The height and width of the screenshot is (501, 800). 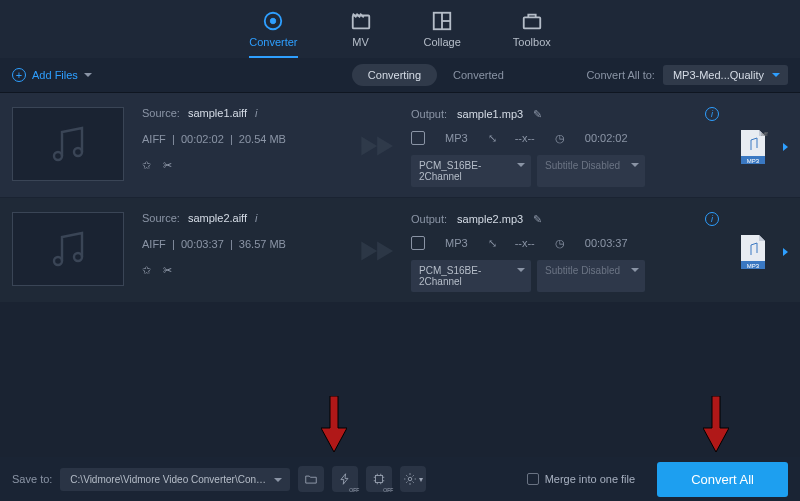 What do you see at coordinates (753, 252) in the screenshot?
I see `output-file-icon: MP3` at bounding box center [753, 252].